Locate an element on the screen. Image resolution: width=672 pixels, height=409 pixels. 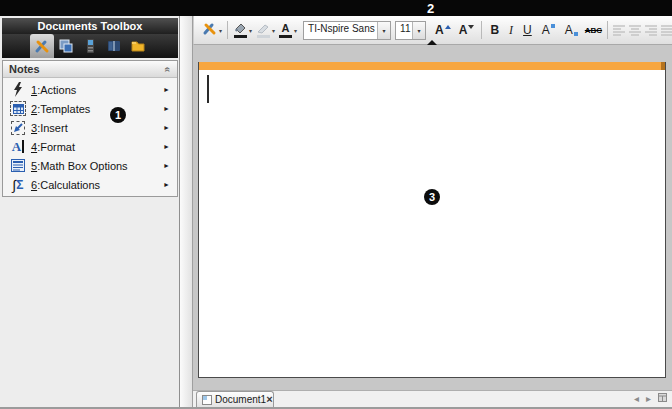
notes-panel-header: Notes « is located at coordinates (90, 70).